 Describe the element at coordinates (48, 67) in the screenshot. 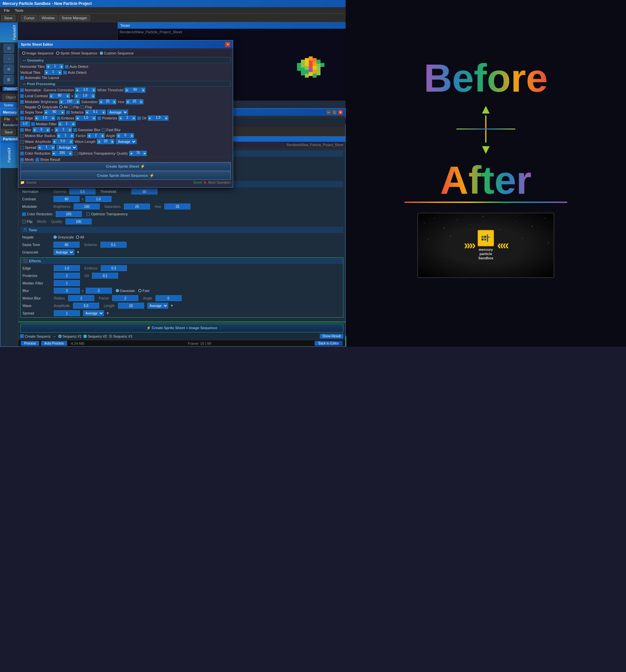

I see `h-tiles-down: ◂` at that location.